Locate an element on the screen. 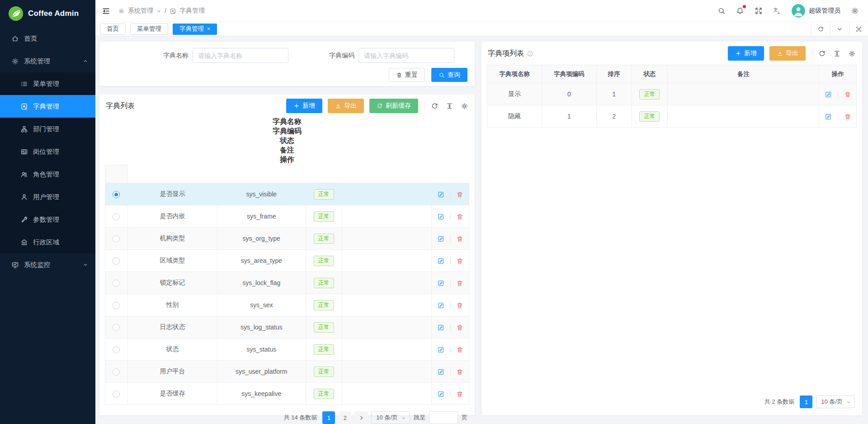 The width and height of the screenshot is (868, 424). info-icon is located at coordinates (530, 53).